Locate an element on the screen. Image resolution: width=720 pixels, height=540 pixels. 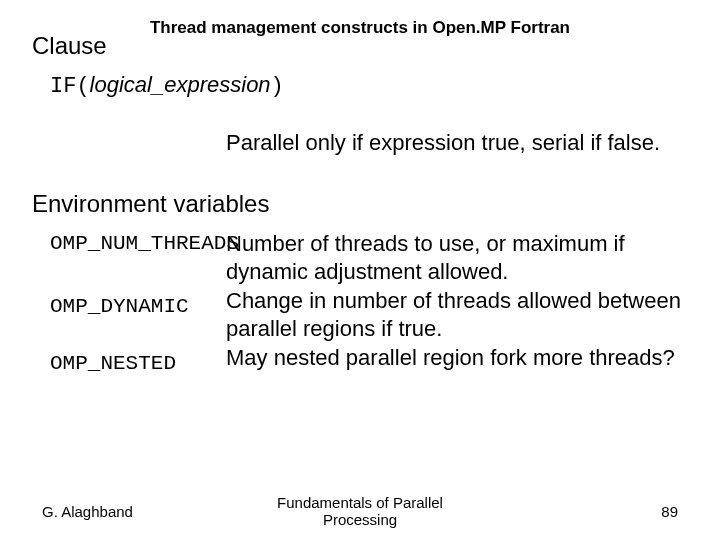
if-clause-description: Parallel only if expression true, serial… is located at coordinates (443, 143).